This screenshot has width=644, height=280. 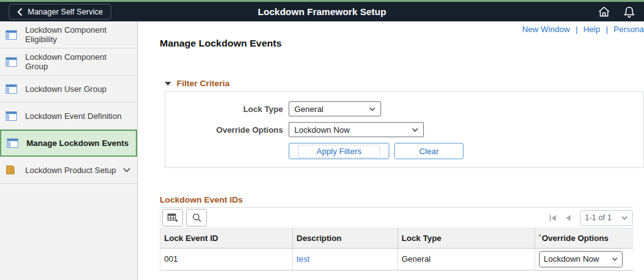 I want to click on pagination-range-select: 1-1 of 1, so click(x=606, y=218).